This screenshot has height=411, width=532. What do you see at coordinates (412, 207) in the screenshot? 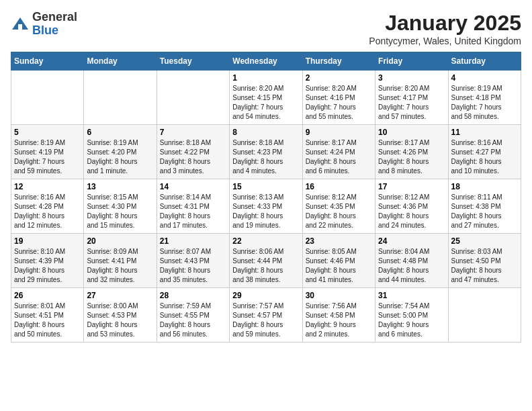
I see `day-cell: 17Sunrise: 8:12 AM Sunset: 4:36 PM Dayli…` at bounding box center [412, 207].